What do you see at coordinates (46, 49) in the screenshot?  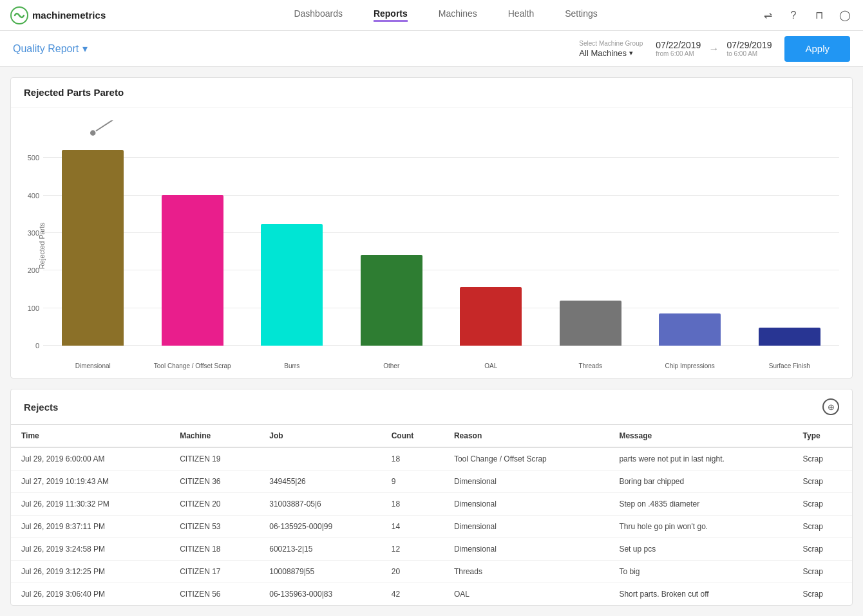 I see `report-title-label: Quality Report` at bounding box center [46, 49].